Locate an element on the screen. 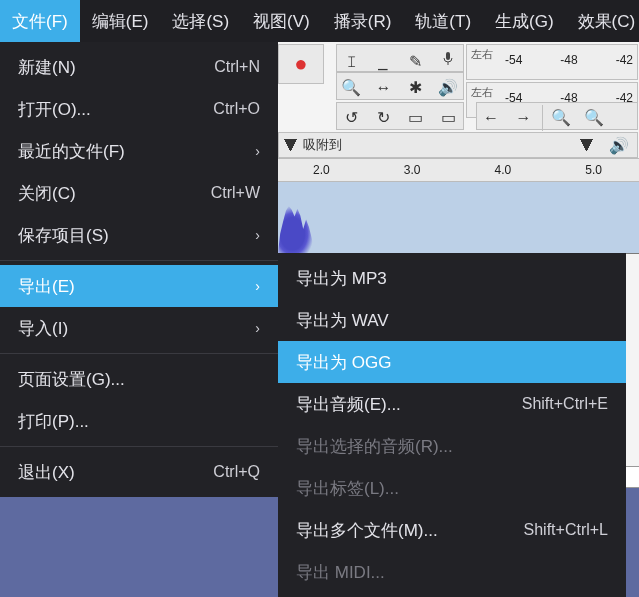 The image size is (639, 597). silence-icon: ▭ is located at coordinates (448, 117).